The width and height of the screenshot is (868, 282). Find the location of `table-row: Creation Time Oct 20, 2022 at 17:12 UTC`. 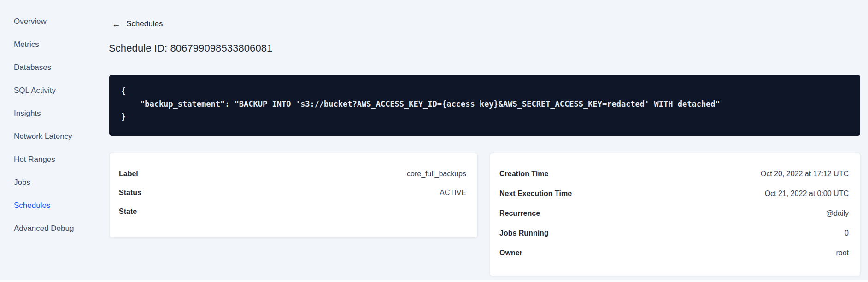

table-row: Creation Time Oct 20, 2022 at 17:12 UTC is located at coordinates (674, 174).